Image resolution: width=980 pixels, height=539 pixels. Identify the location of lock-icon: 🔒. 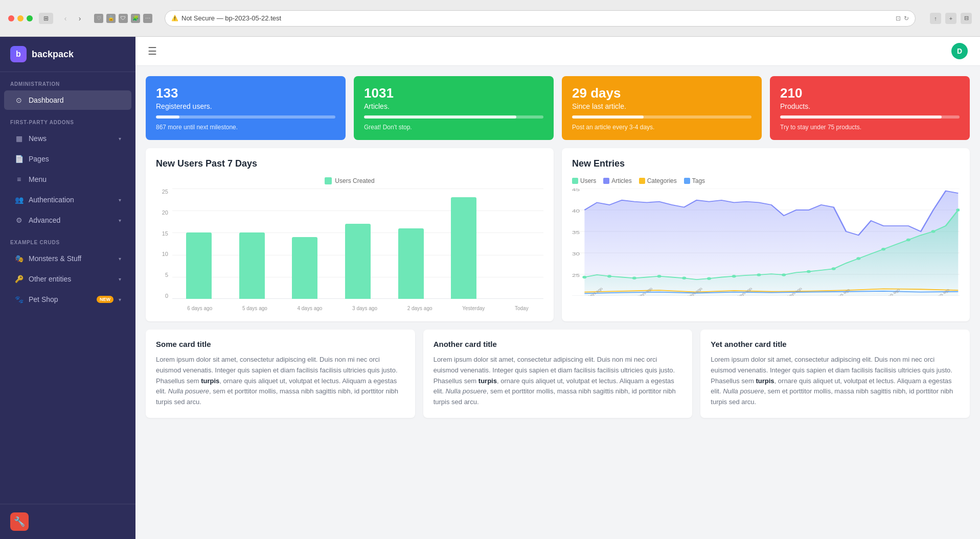
(111, 18).